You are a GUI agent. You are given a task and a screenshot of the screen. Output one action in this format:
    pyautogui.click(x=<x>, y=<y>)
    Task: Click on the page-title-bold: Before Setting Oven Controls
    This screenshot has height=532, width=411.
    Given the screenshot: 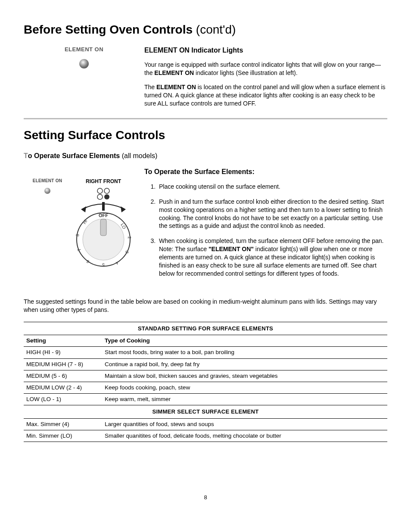 What is the action you would take?
    pyautogui.click(x=108, y=29)
    